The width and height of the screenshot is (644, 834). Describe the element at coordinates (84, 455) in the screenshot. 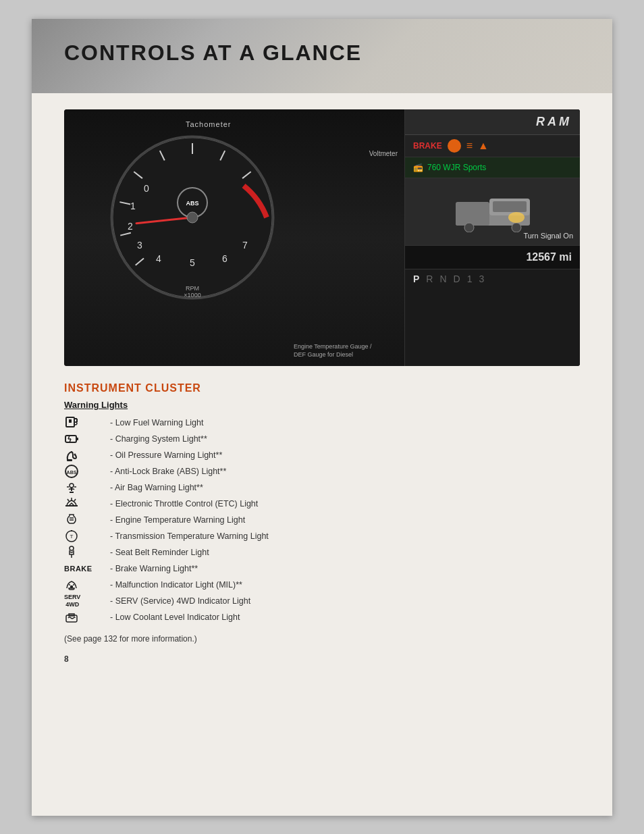

I see `icon-oil-pressure` at that location.